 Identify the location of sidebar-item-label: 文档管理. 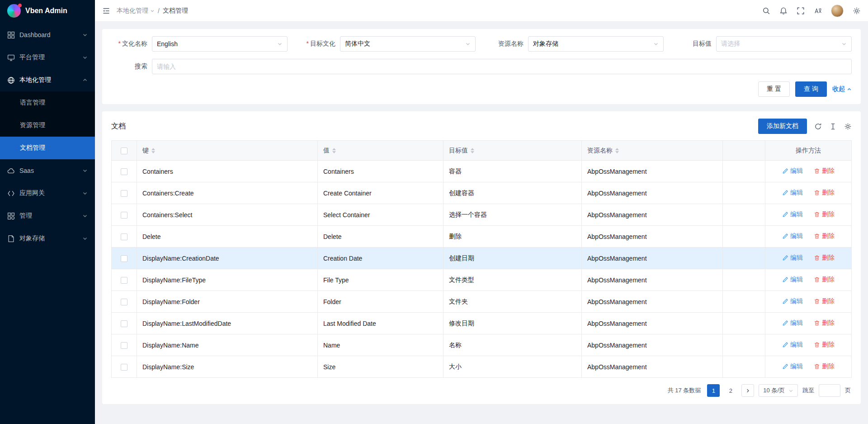
(54, 148).